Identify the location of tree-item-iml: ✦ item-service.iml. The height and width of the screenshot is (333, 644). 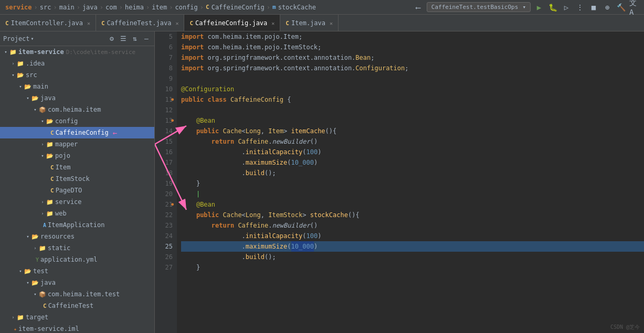
(77, 328).